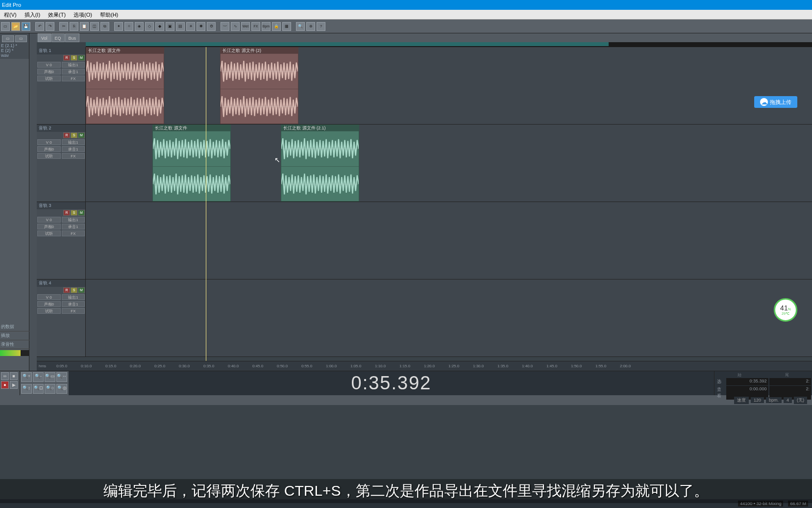  Describe the element at coordinates (62, 377) in the screenshot. I see `zoom-full-icon: 🔍↔` at that location.